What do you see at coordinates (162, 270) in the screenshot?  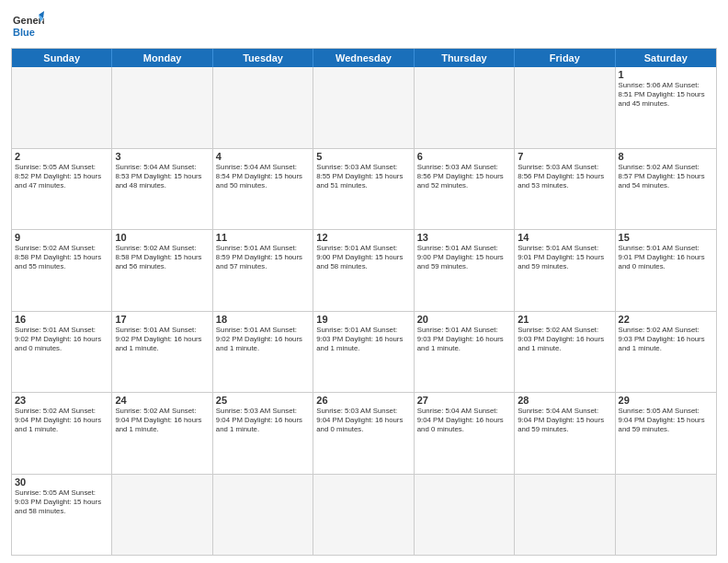 I see `day-cell-10: 10Sunrise: 5:02 AM Sunset: 8:58 PM Dayli…` at bounding box center [162, 270].